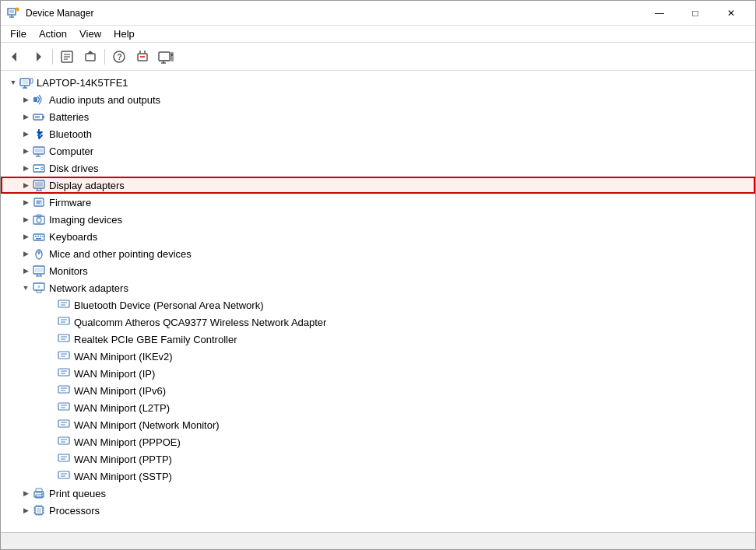 Image resolution: width=756 pixels, height=550 pixels. Describe the element at coordinates (26, 219) in the screenshot. I see `imaging-expand: ▶` at that location.